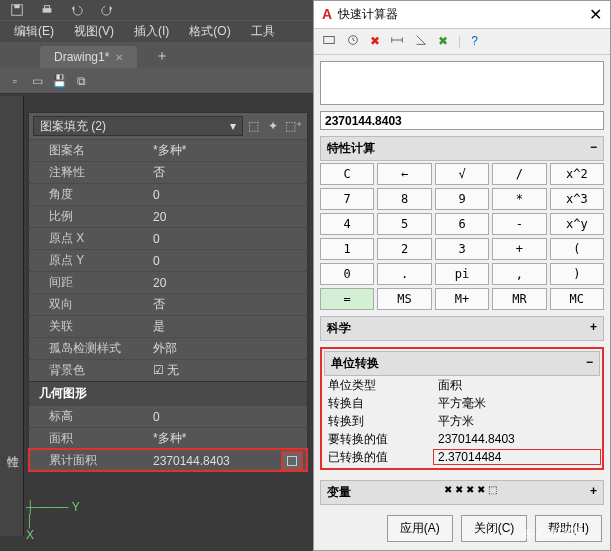 The width and height of the screenshot is (611, 551). Describe the element at coordinates (329, 42) in the screenshot. I see `clear-icon` at that location.